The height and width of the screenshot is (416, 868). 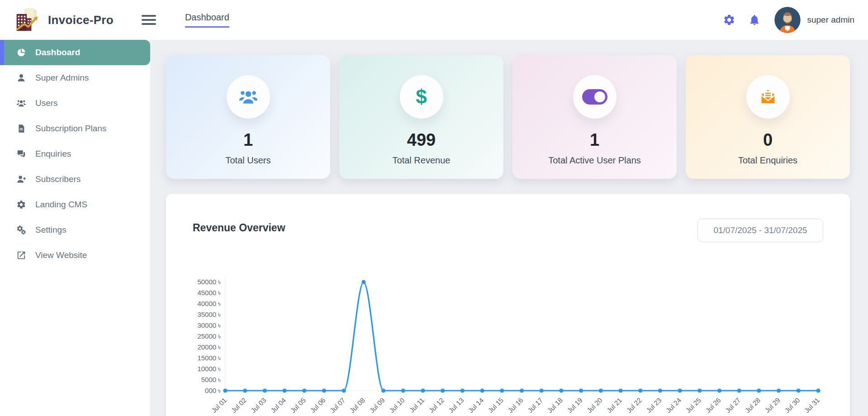 I want to click on svg-text: Jul 20, so click(x=594, y=405).